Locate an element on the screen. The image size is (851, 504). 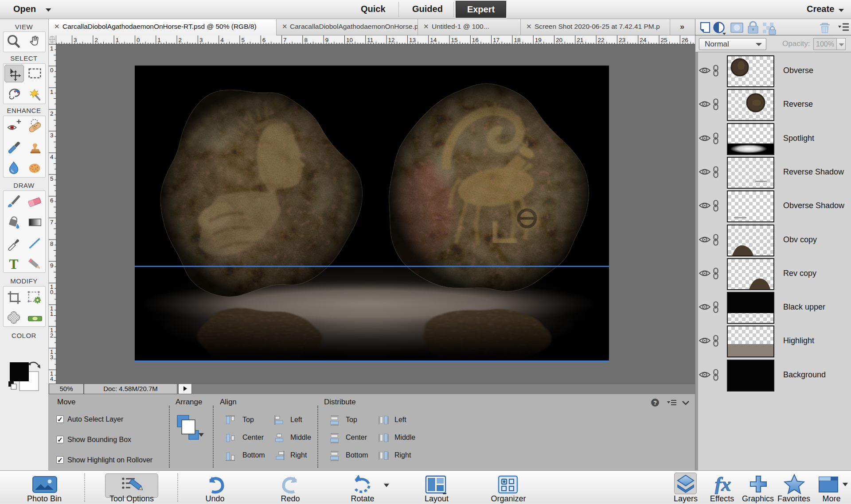
svg-text: 25 is located at coordinates (664, 40).